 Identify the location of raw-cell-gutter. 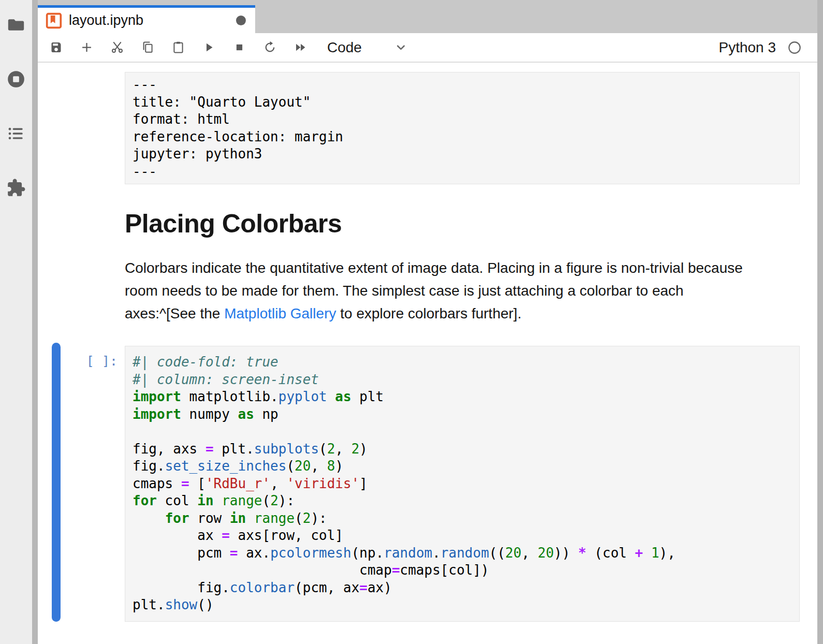
(81, 128).